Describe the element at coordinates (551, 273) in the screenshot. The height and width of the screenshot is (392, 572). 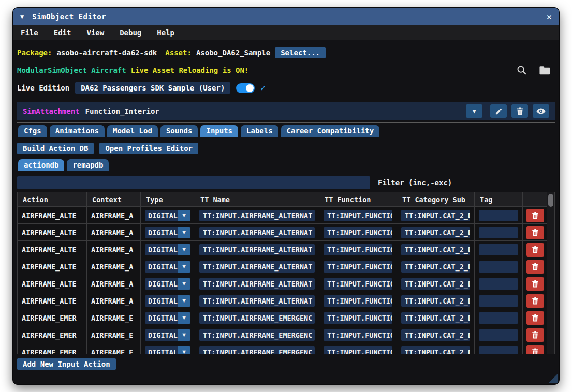
I see `vertical-scrollbar` at that location.